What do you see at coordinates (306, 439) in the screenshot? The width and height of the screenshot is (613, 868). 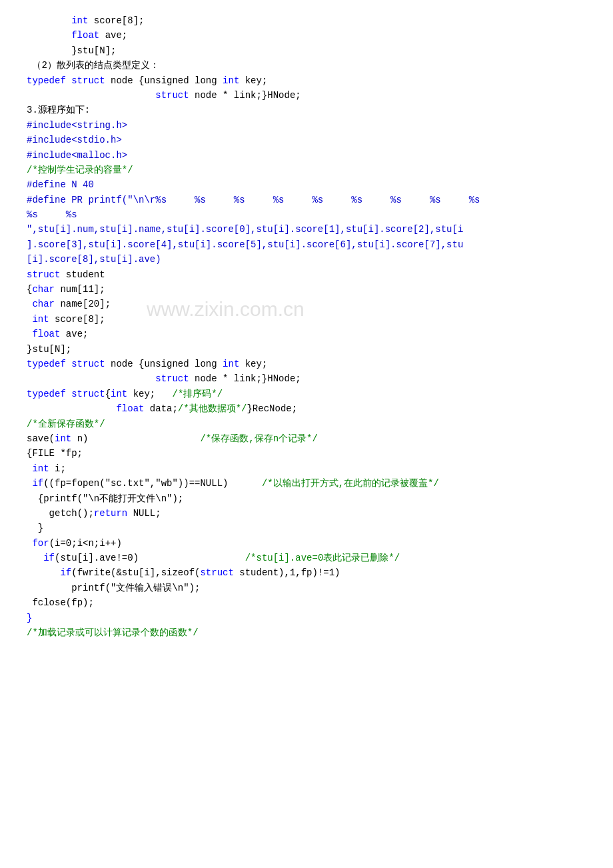 I see `code-line: save(int n) /*保存函数,保存n个记录*/` at bounding box center [306, 439].